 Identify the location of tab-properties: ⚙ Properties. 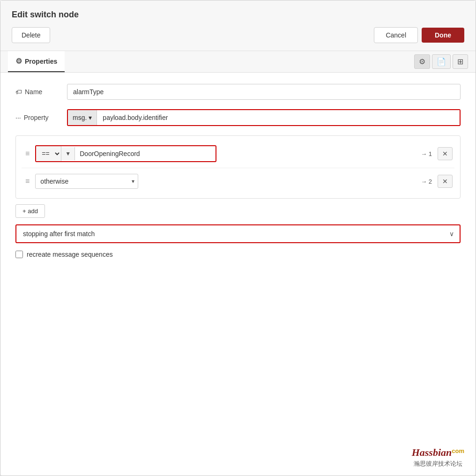
(37, 62).